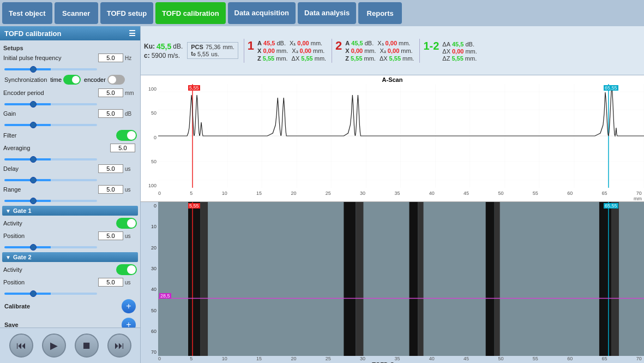 The width and height of the screenshot is (644, 363). What do you see at coordinates (215, 54) in the screenshot?
I see `t0-unit: us.` at bounding box center [215, 54].